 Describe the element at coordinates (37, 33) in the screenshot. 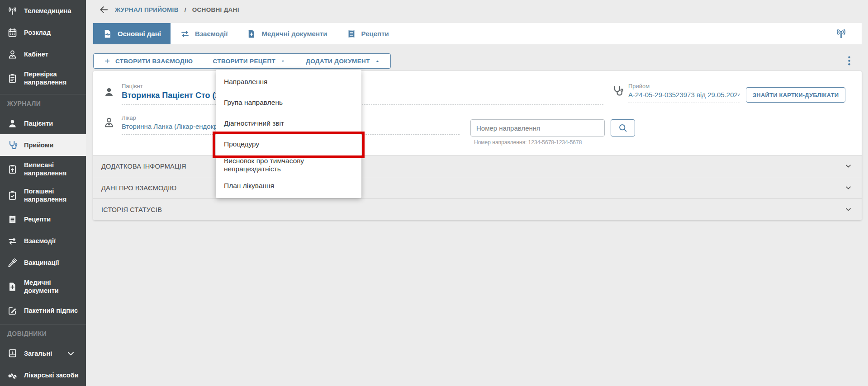

I see `sidebar-item-label: Розклад` at that location.